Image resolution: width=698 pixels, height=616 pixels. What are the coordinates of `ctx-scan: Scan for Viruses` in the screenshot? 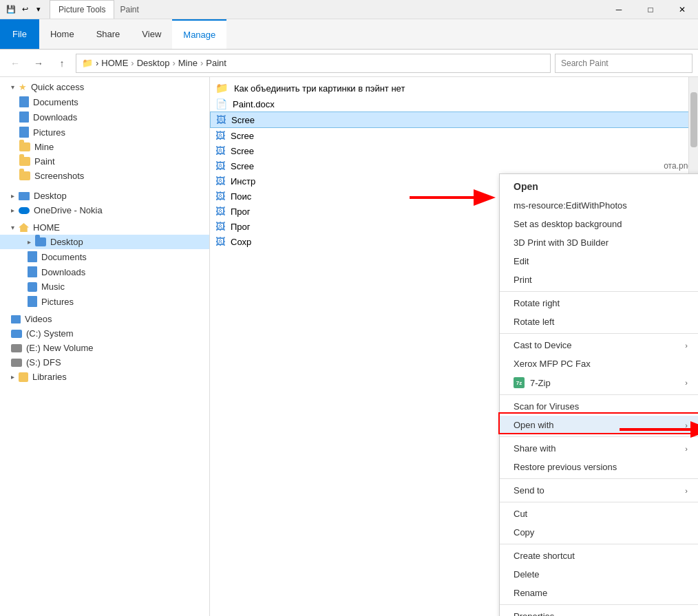 It's located at (599, 406).